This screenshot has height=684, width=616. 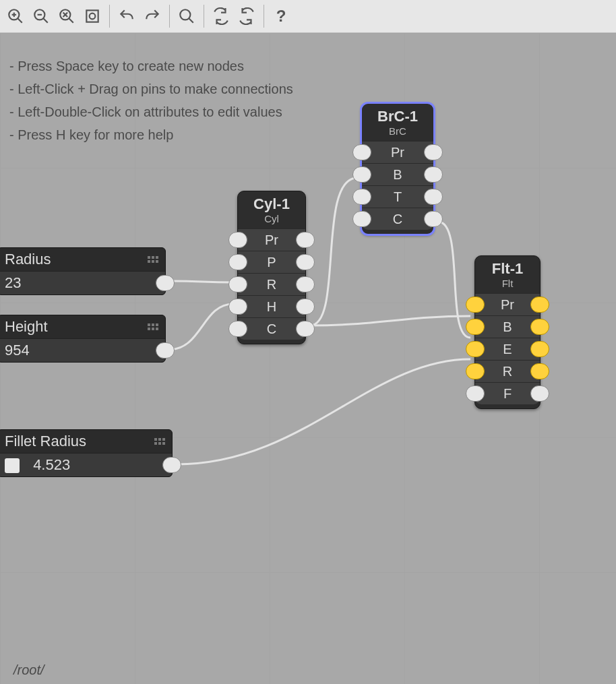 I want to click on node-flt-row-e: E, so click(x=507, y=349).